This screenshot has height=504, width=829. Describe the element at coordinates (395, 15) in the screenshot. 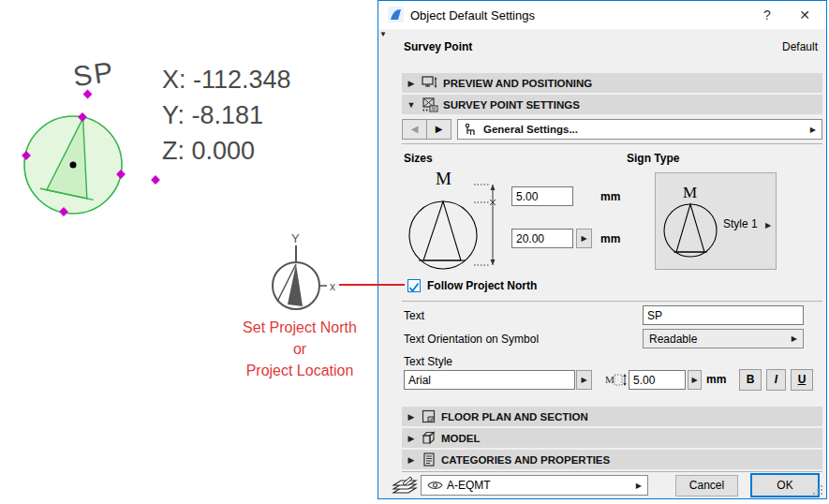

I see `app-icon` at that location.